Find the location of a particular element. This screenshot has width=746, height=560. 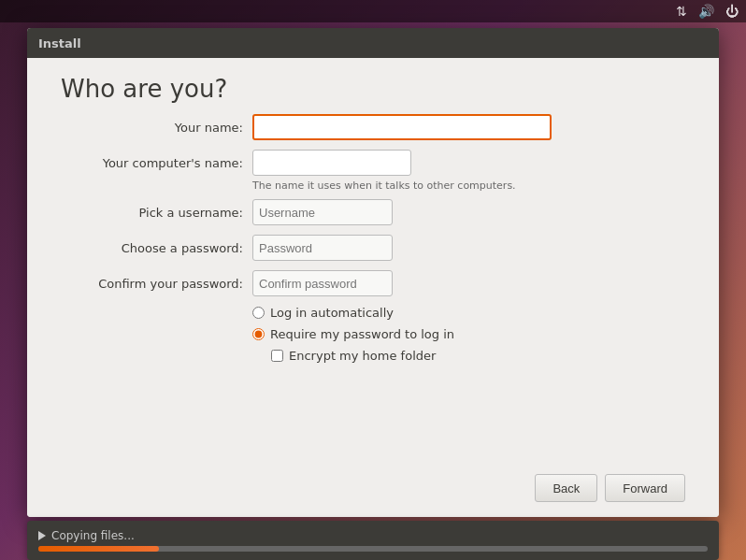

forward-button: Forward is located at coordinates (645, 488).